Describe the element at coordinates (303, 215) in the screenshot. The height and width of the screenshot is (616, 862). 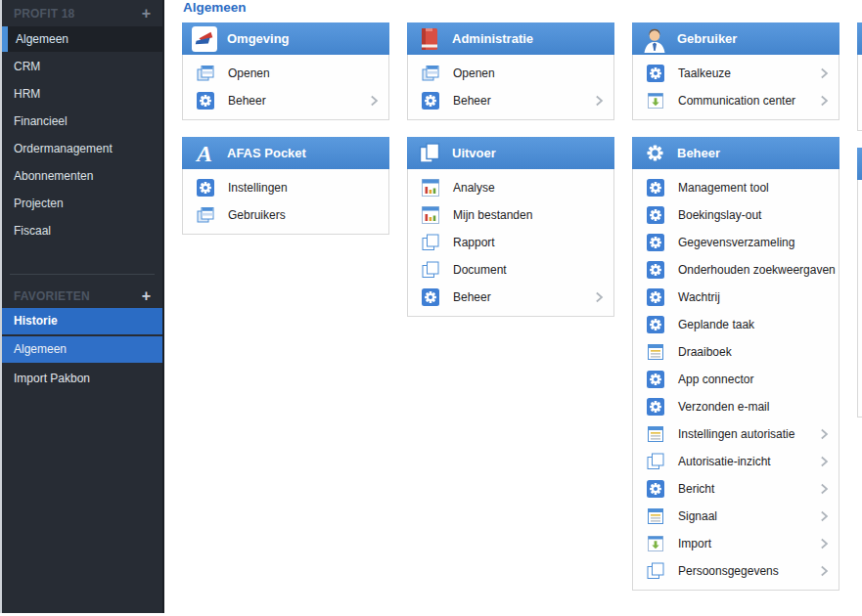
I see `menu-item-label: Gebruikers` at that location.